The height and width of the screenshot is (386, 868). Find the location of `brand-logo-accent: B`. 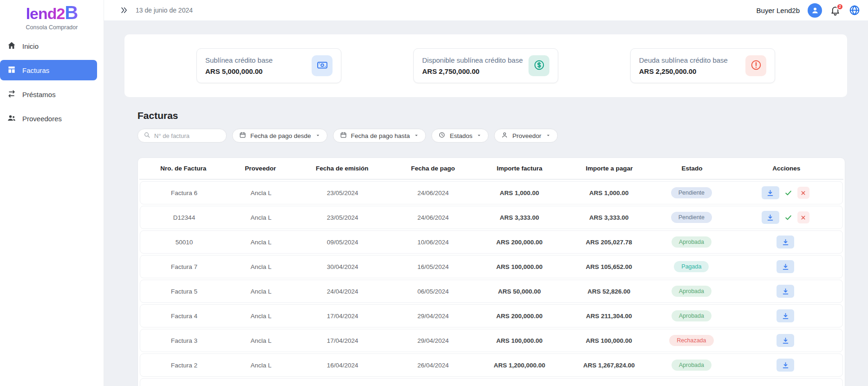

brand-logo-accent: B is located at coordinates (71, 13).